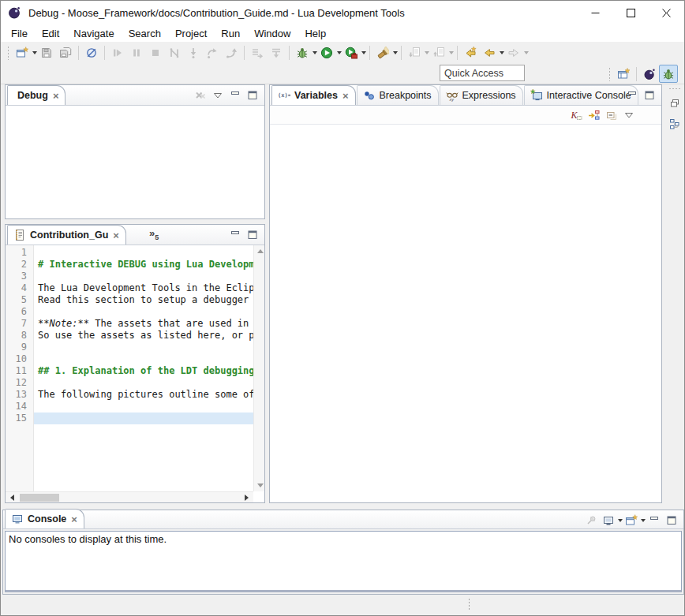 The height and width of the screenshot is (616, 685). Describe the element at coordinates (623, 74) in the screenshot. I see `open-perspective-button` at that location.